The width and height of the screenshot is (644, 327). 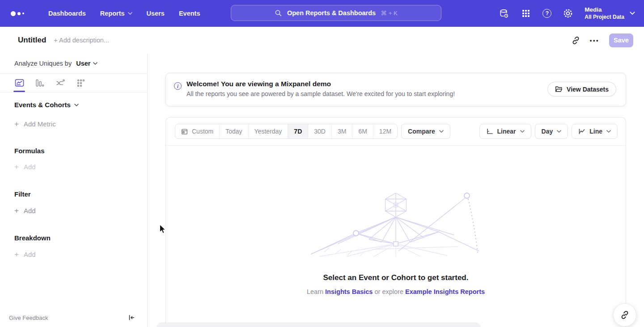 I want to click on view-datasets-button: View Datasets, so click(x=582, y=89).